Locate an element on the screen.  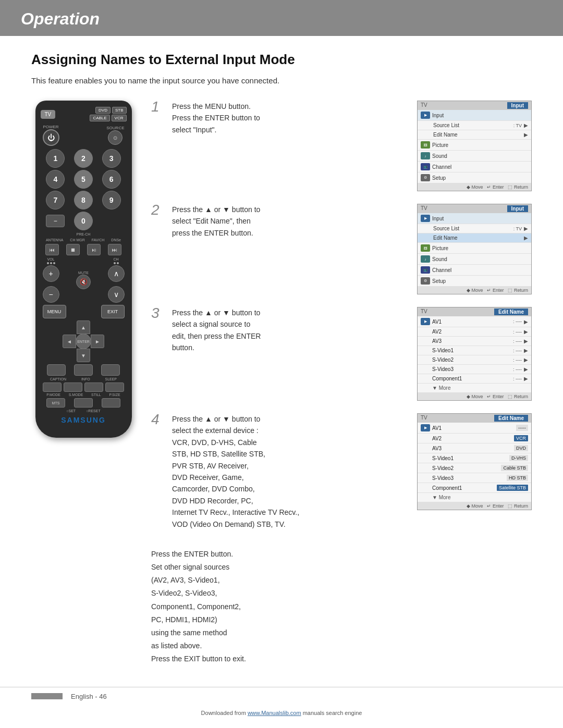
step-1-number: 1 is located at coordinates (157, 107).